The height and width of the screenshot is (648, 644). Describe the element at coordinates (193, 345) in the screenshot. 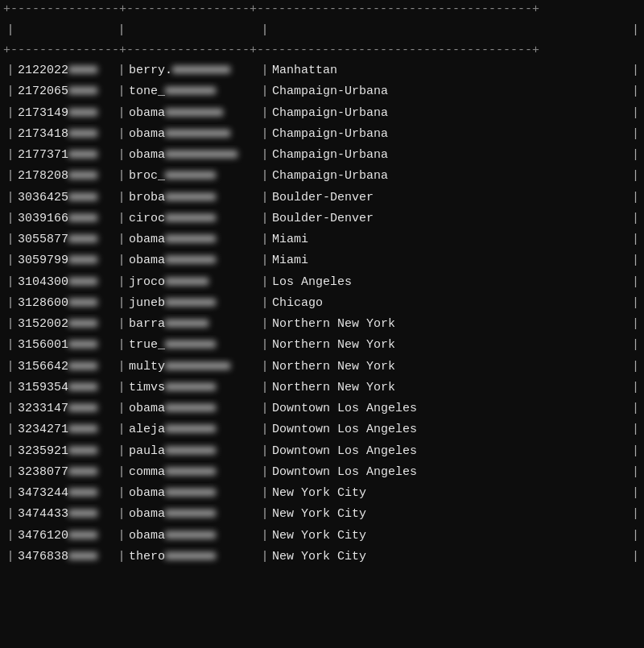

I see `cell-username: true_■■■■■■■` at that location.